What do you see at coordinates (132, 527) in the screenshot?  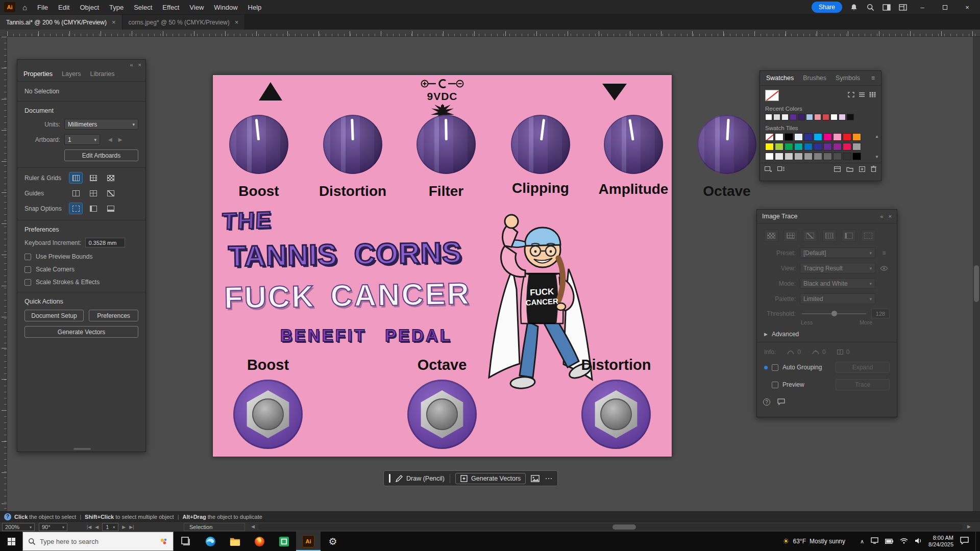 I see `last-artboard-icon: ▶|` at bounding box center [132, 527].